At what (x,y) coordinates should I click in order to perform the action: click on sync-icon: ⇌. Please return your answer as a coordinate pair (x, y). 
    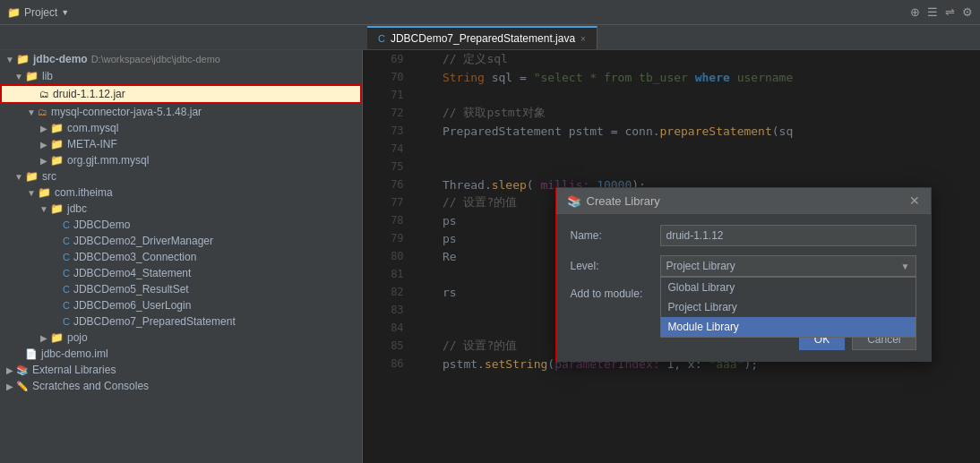
    Looking at the image, I should click on (950, 13).